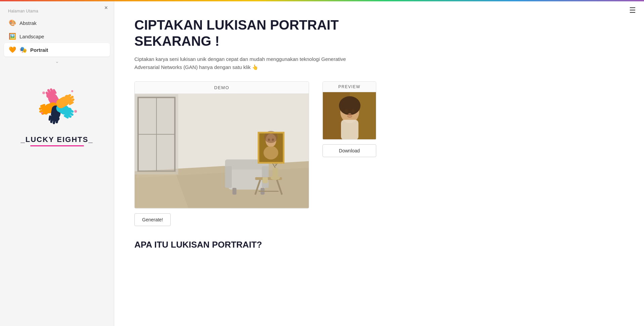  Describe the element at coordinates (57, 113) in the screenshot. I see `logo-area: _LUCKY EIGHTS_` at that location.